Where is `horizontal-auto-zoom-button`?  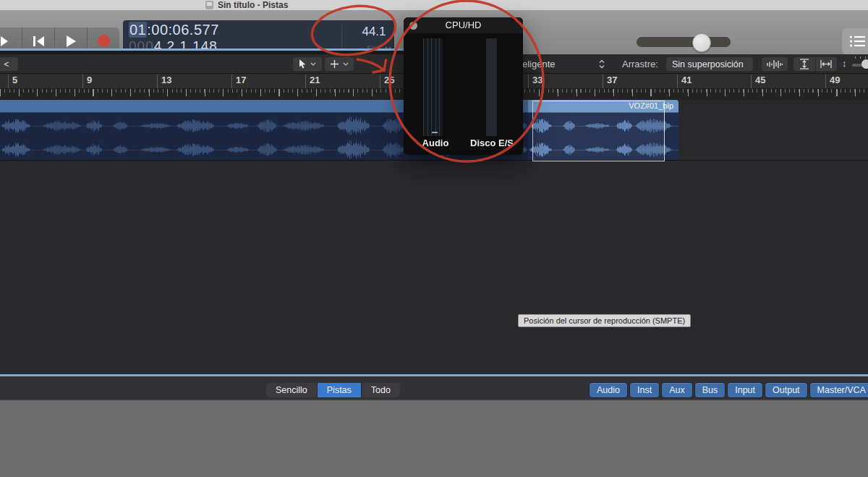
horizontal-auto-zoom-button is located at coordinates (827, 64).